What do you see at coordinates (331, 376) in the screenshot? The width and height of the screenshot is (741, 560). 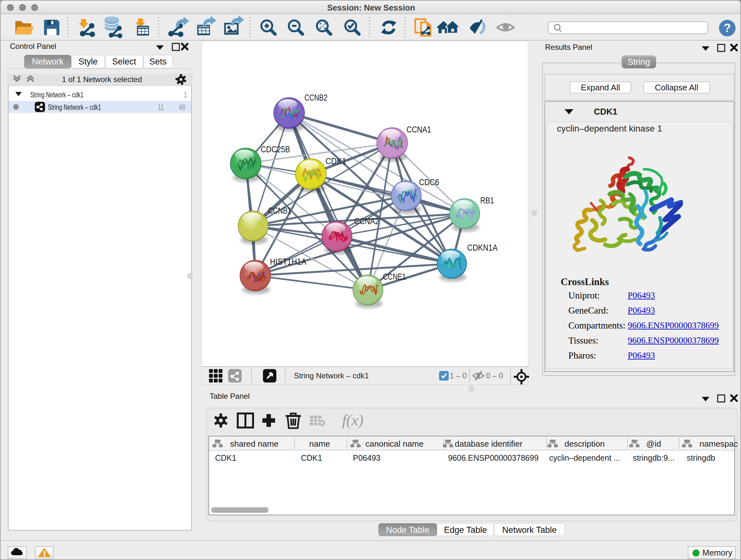 I see `svg-text: String Network – cdk1` at bounding box center [331, 376].